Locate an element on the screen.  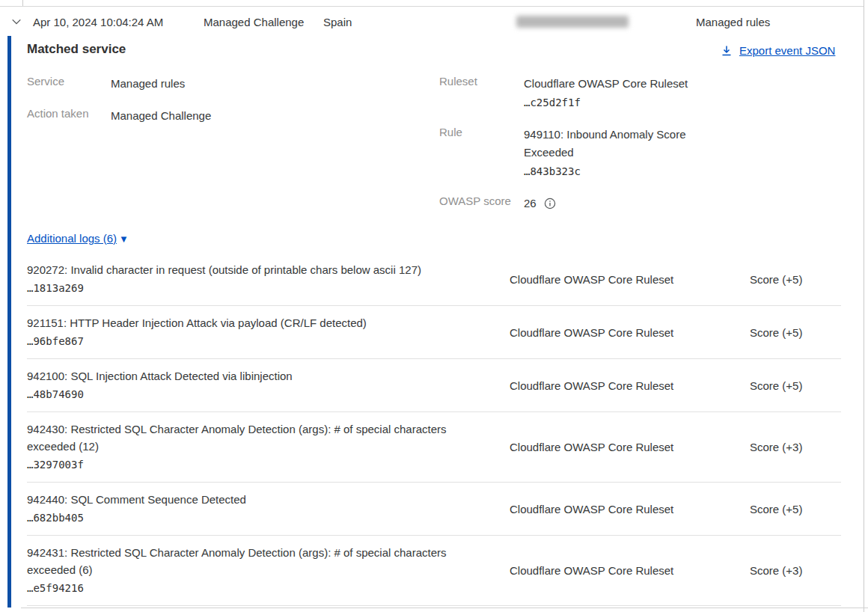
additional-logs-toggle: Additional logs (6) ▼ is located at coordinates (78, 238).